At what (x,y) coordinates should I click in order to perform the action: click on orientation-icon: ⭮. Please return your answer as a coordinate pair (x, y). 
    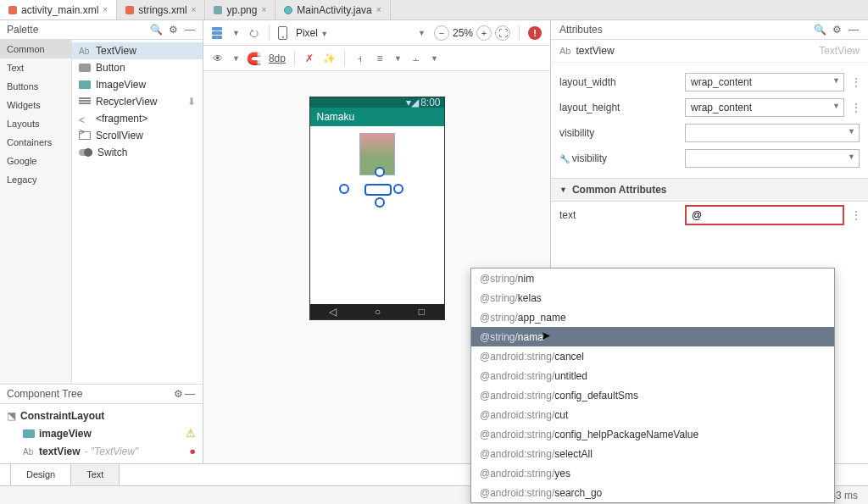
    Looking at the image, I should click on (254, 33).